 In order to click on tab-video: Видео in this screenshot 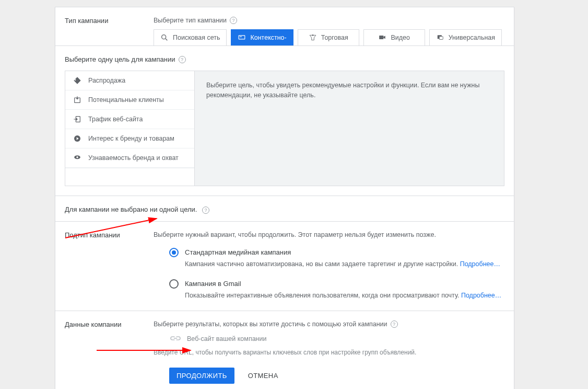, I will do `click(394, 38)`.